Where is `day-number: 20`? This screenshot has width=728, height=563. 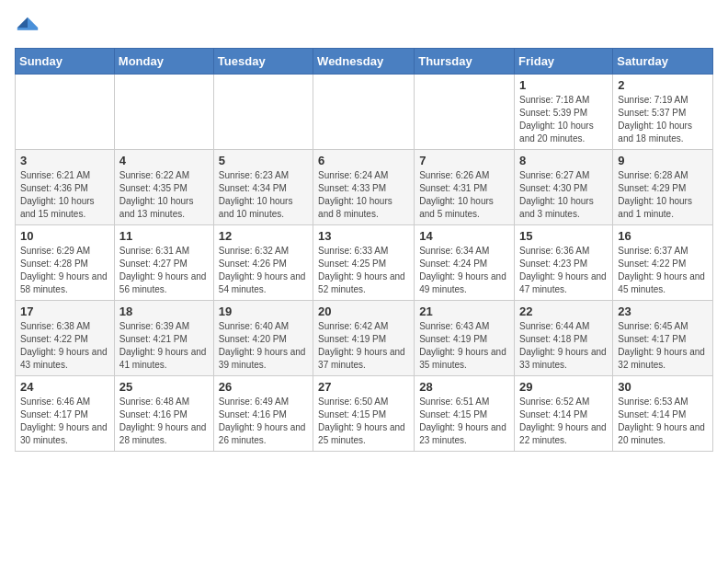
day-number: 20 is located at coordinates (364, 311).